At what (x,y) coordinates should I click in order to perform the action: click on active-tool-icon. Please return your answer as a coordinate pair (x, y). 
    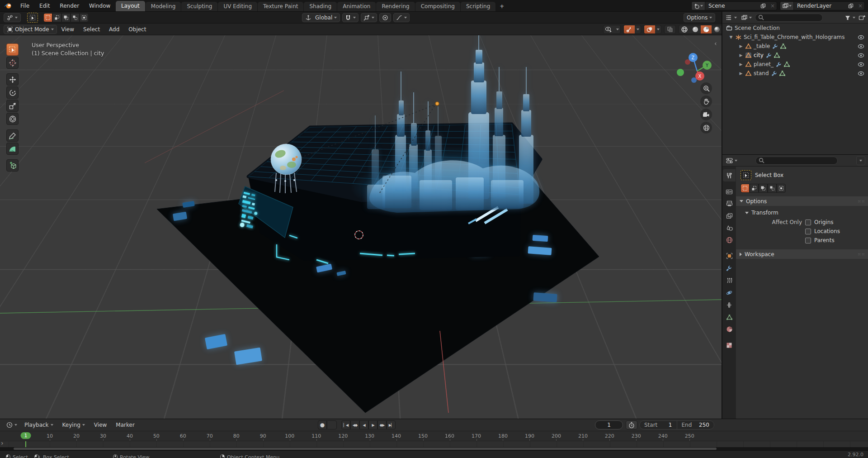
    Looking at the image, I should click on (33, 18).